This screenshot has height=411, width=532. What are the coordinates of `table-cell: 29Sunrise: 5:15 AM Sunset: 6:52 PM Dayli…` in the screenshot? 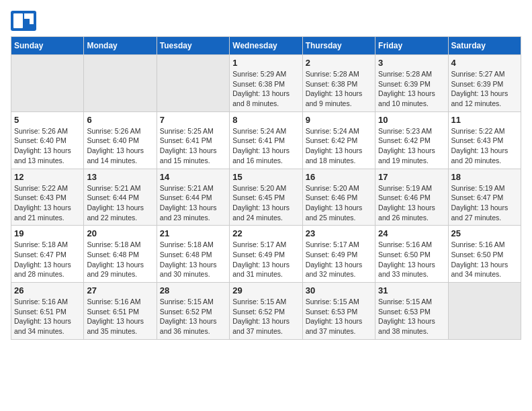 It's located at (266, 312).